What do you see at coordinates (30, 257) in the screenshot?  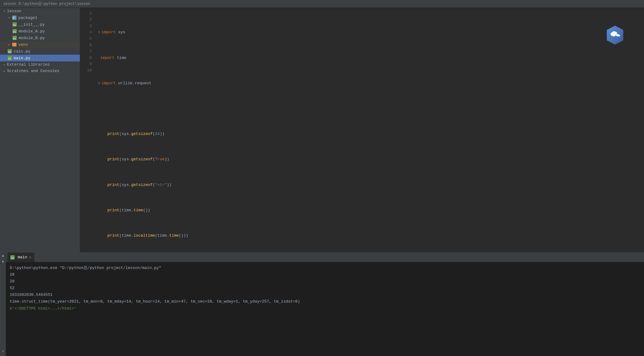 I see `tab-close-btn: ✕` at bounding box center [30, 257].